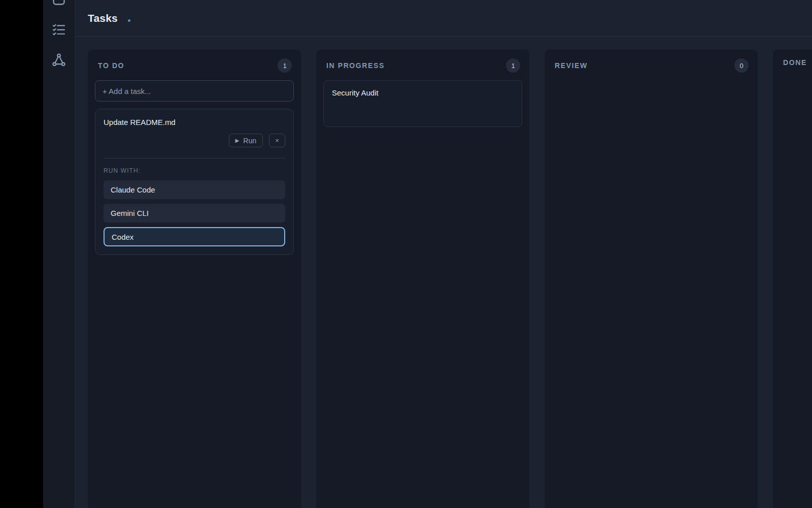  What do you see at coordinates (793, 278) in the screenshot?
I see `column-done: DONE` at bounding box center [793, 278].